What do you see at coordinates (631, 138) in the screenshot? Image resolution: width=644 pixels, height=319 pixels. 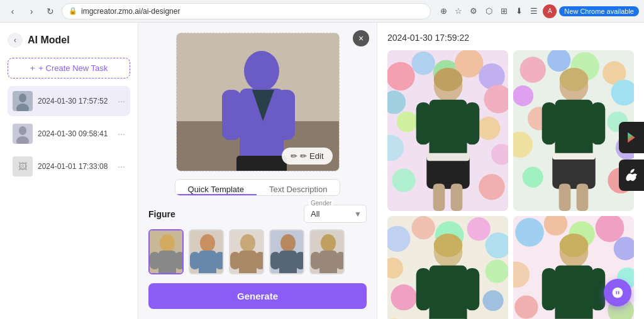 I see `google-play-button` at bounding box center [631, 138].